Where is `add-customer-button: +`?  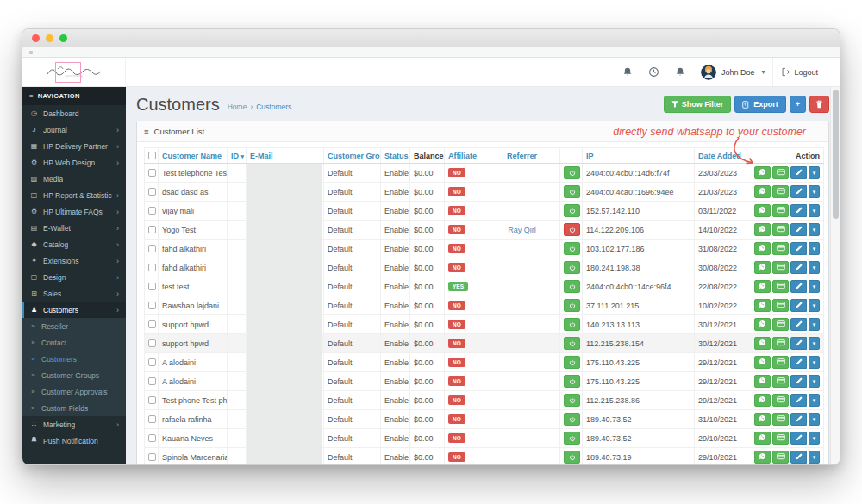 add-customer-button: + is located at coordinates (798, 104).